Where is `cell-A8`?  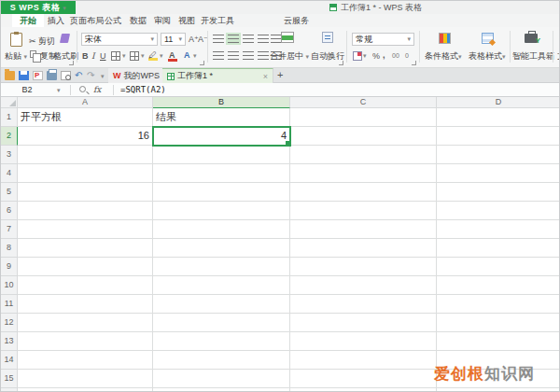
cell-A8 is located at coordinates (86, 248).